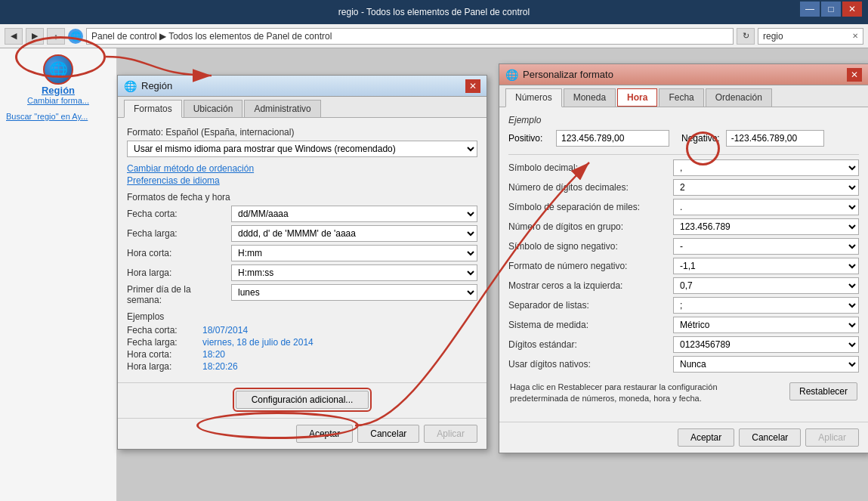 The image size is (868, 501). I want to click on pf-example-row: Positivo: Negativo:, so click(684, 138).